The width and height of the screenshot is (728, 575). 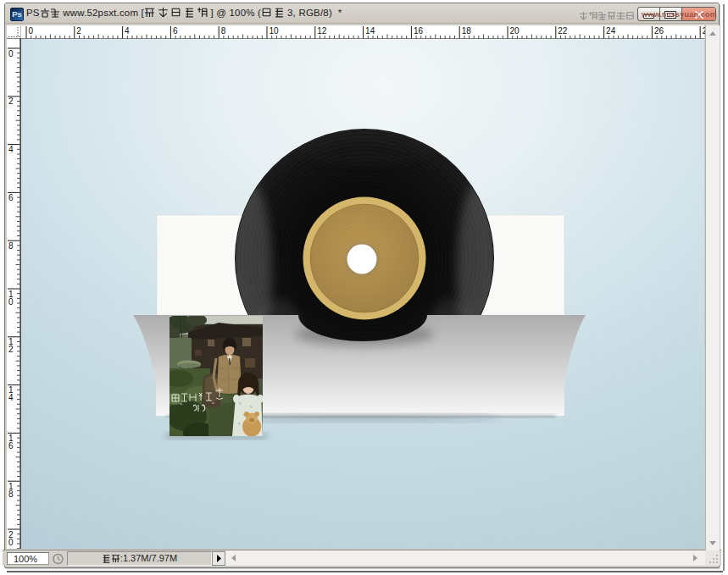 What do you see at coordinates (370, 30) in the screenshot?
I see `svg-text: 14` at bounding box center [370, 30].